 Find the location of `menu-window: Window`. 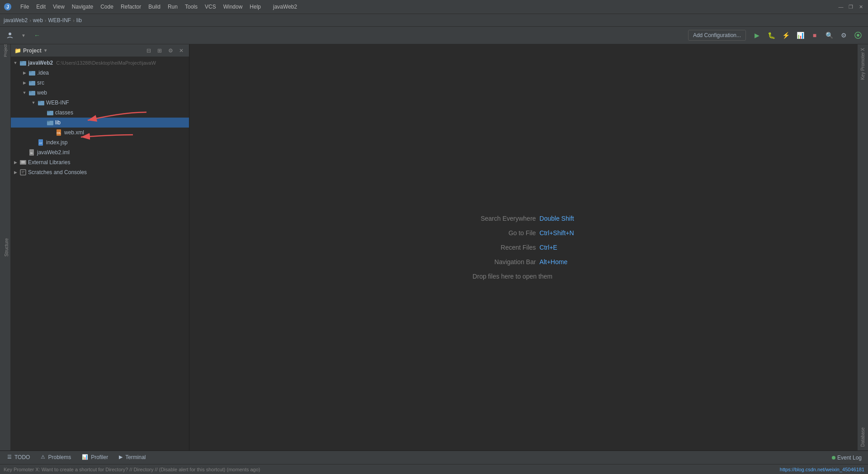

menu-window: Window is located at coordinates (233, 7).